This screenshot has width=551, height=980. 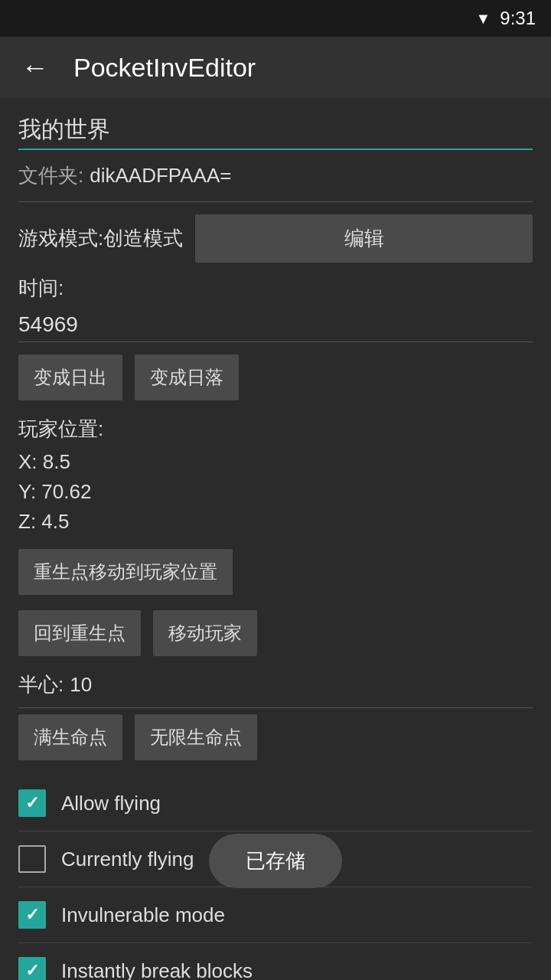 I want to click on player-position-section: 玩家位置: X: 8.5 Y: 70.62 Z: 4.5, so click(x=276, y=476).